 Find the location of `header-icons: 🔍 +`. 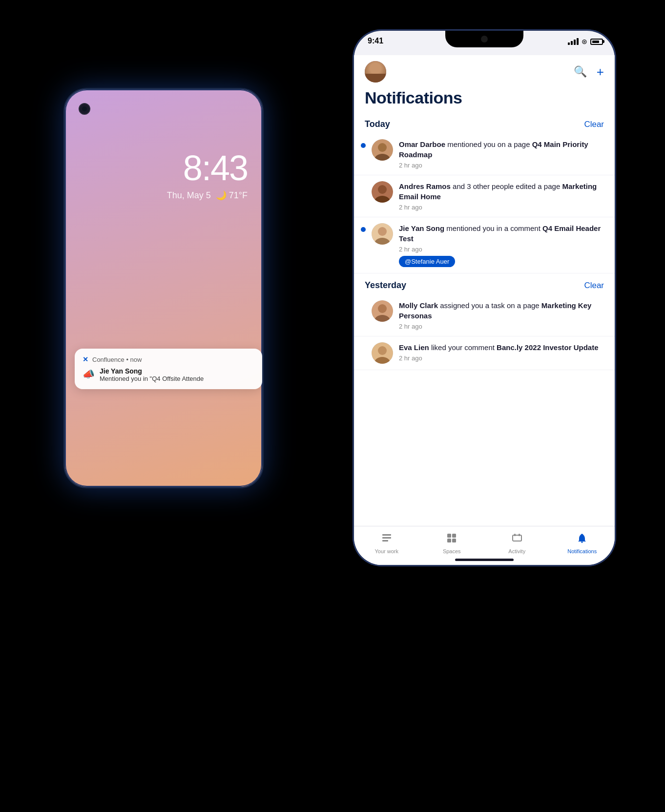

header-icons: 🔍 + is located at coordinates (589, 72).